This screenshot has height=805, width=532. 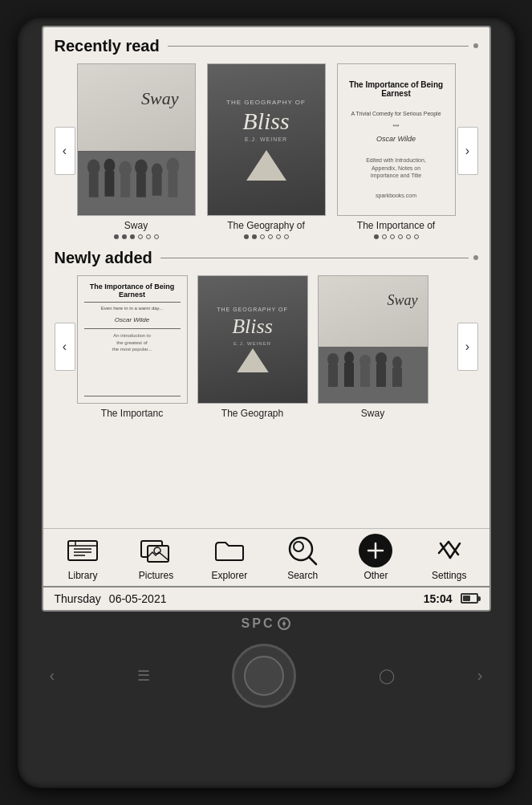 I want to click on search-icon, so click(x=303, y=551).